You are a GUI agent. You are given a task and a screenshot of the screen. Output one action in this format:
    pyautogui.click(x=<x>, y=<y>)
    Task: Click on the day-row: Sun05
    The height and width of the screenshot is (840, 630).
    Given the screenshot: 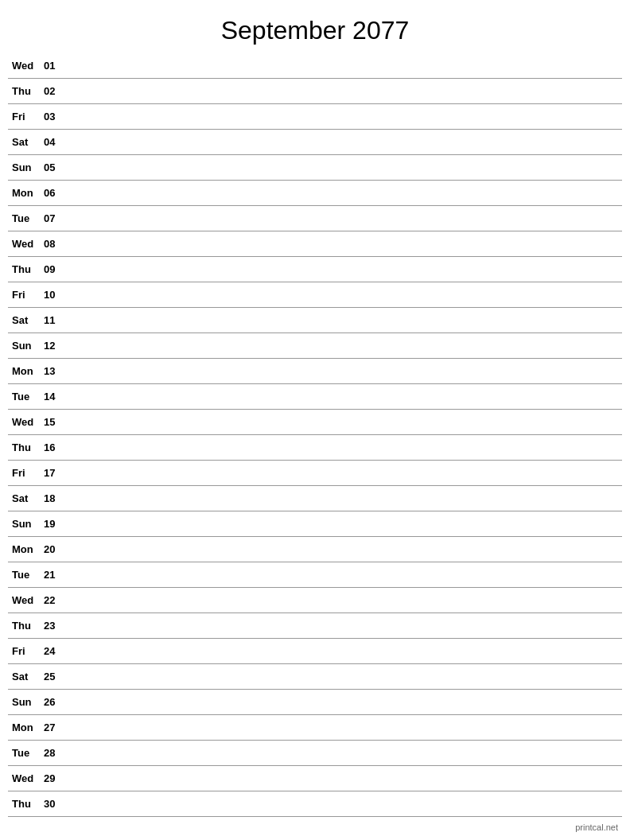 What is the action you would take?
    pyautogui.click(x=315, y=168)
    